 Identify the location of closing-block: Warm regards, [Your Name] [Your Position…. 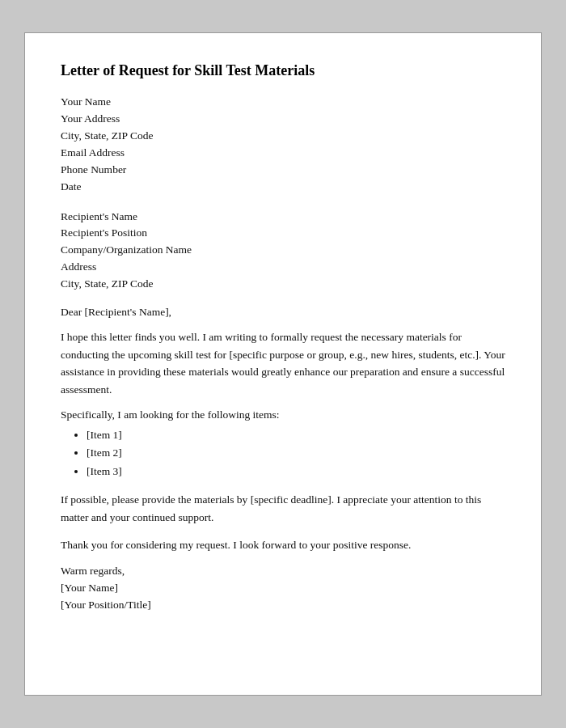
(283, 589).